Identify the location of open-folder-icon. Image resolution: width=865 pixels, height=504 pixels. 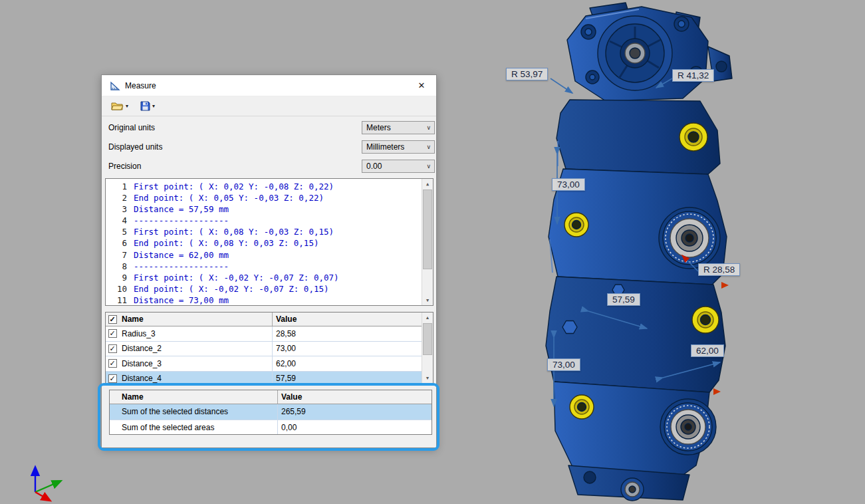
(117, 106).